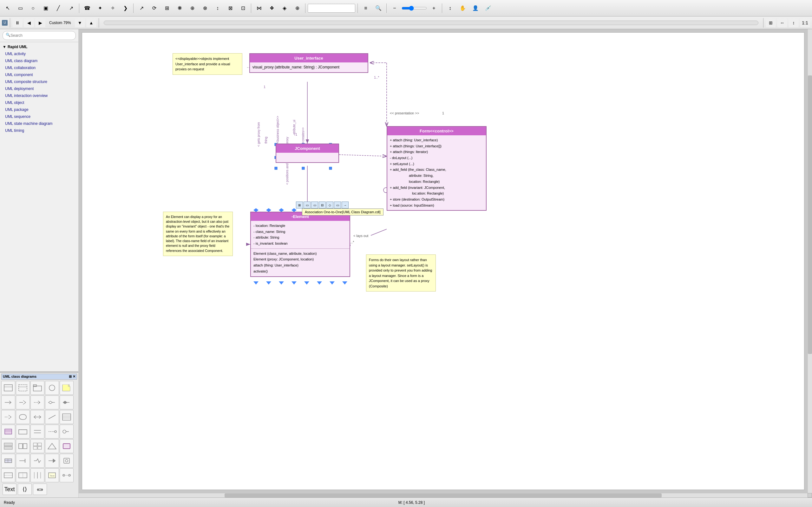 The image size is (812, 507). I want to click on mini-btn-2: ▭, so click(315, 205).